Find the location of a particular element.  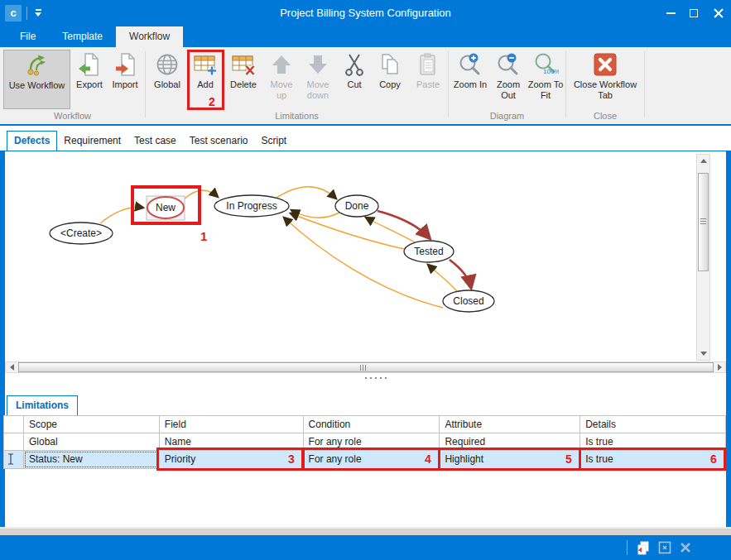

zoom-to-fit-label: Zoom To Fit is located at coordinates (546, 90).